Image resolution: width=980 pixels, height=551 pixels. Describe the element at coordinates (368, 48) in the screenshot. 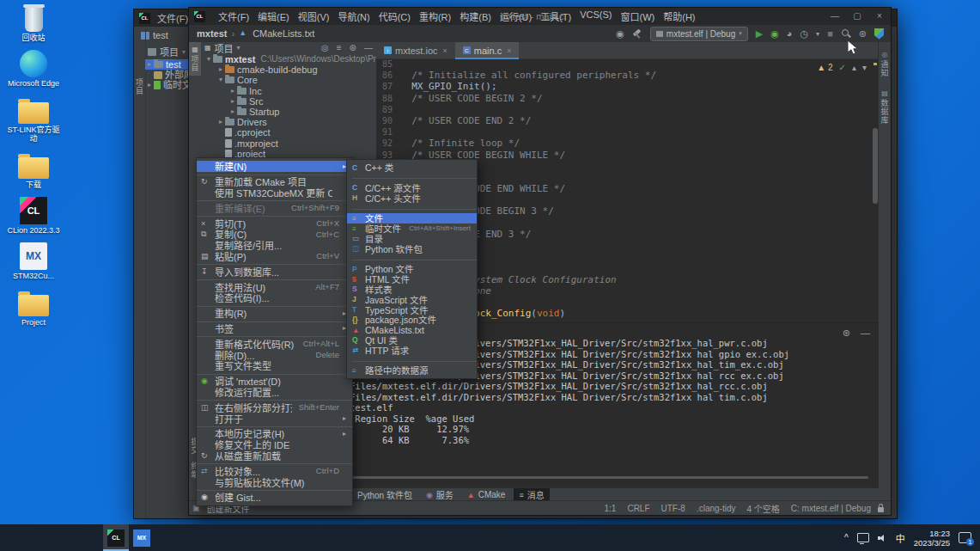

I see `panel-header-icon: —` at that location.